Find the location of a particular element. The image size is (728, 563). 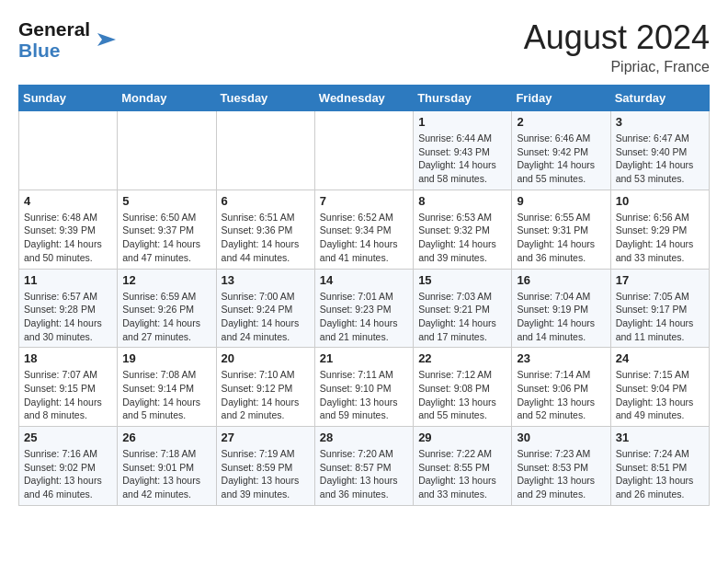

day-number: 28 is located at coordinates (364, 438).